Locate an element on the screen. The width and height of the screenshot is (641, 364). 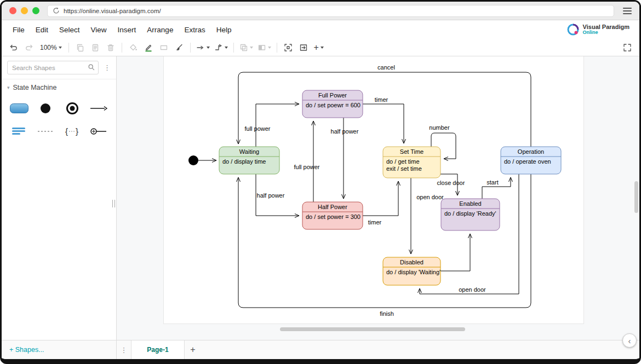
transition-disabled-to-enabled is located at coordinates (455, 252).